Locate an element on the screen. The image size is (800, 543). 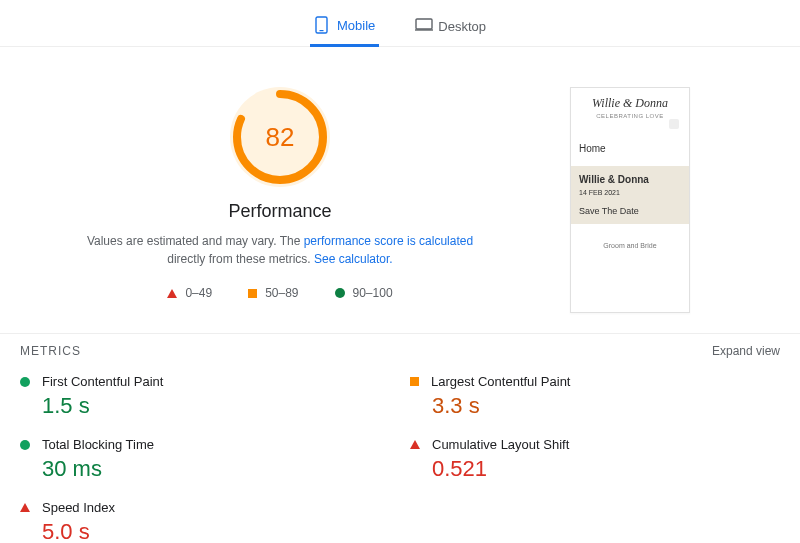
score-gauge: 82 is located at coordinates (280, 137).